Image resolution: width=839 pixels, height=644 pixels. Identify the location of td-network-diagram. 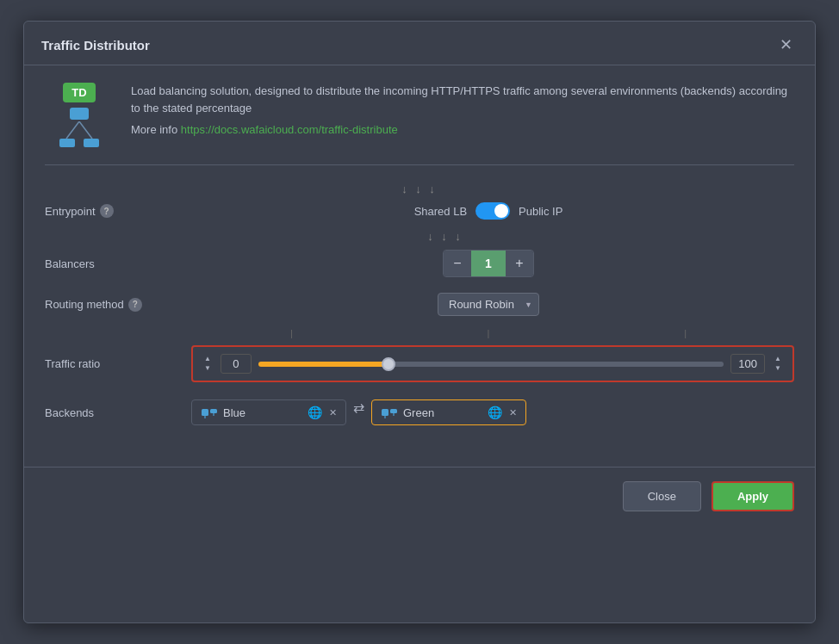
(79, 127).